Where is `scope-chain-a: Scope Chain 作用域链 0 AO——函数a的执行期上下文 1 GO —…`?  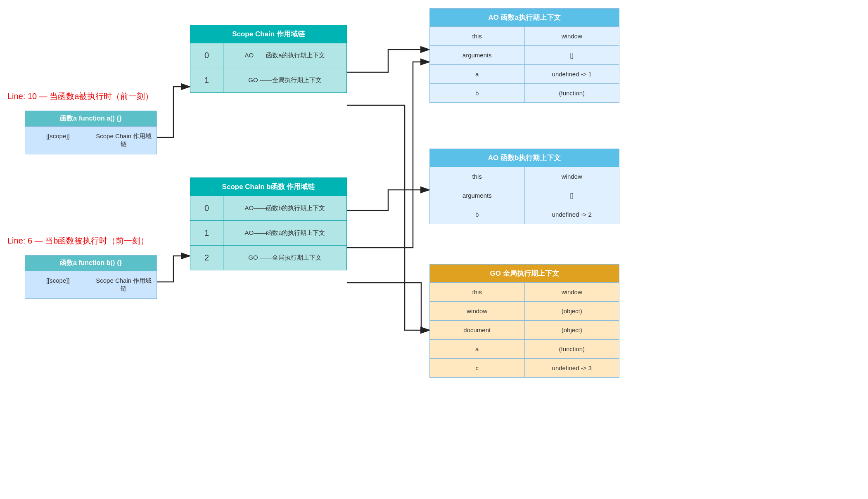
scope-chain-a: Scope Chain 作用域链 0 AO——函数a的执行期上下文 1 GO —… is located at coordinates (268, 59).